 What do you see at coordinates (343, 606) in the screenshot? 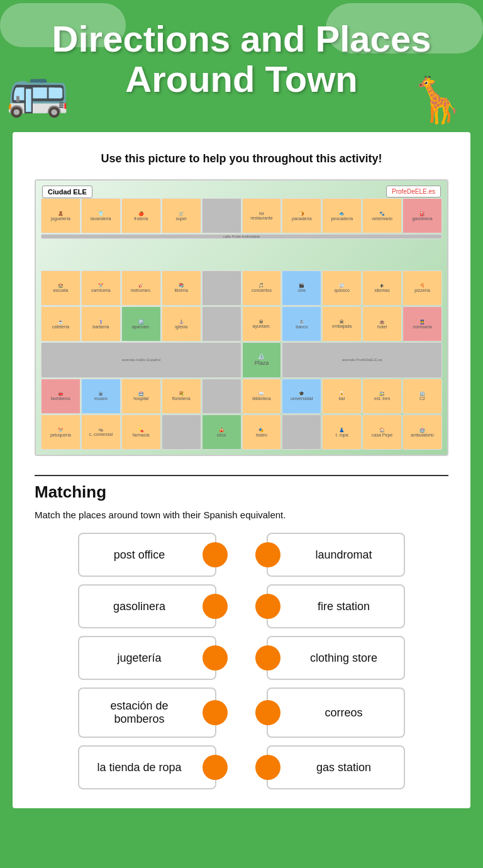
I see `match-right-2-text: fire station` at bounding box center [343, 606].